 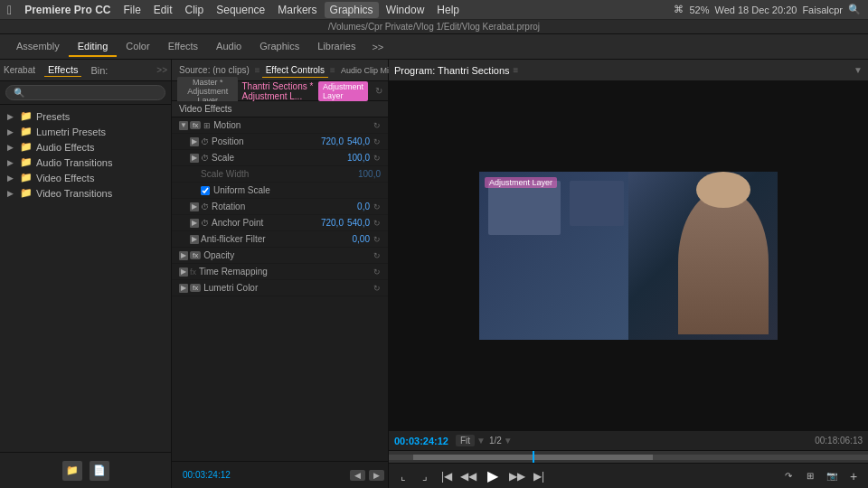 I want to click on help-menu: Help, so click(x=448, y=10).